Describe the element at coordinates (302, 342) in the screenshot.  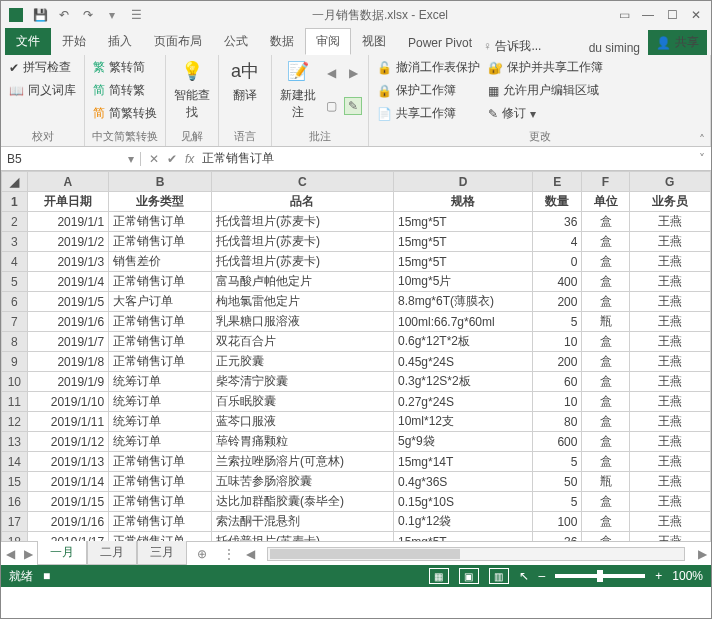
I see `cell: 双花百合片` at that location.